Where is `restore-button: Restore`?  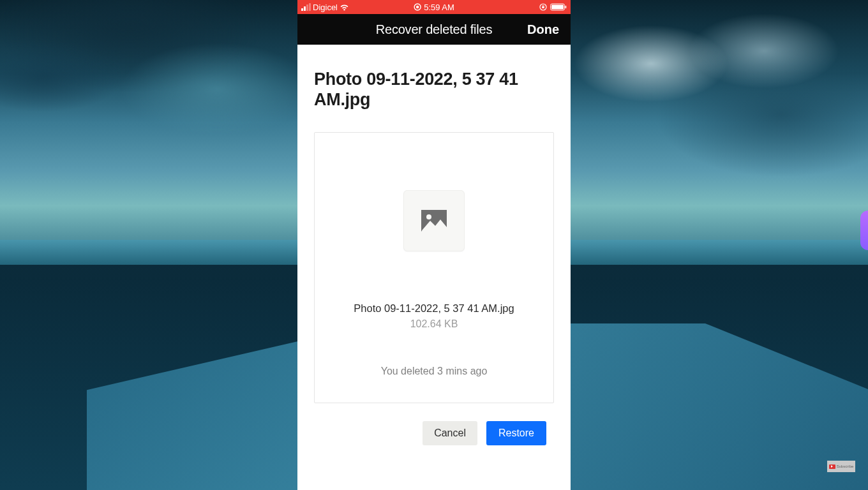 restore-button: Restore is located at coordinates (516, 433).